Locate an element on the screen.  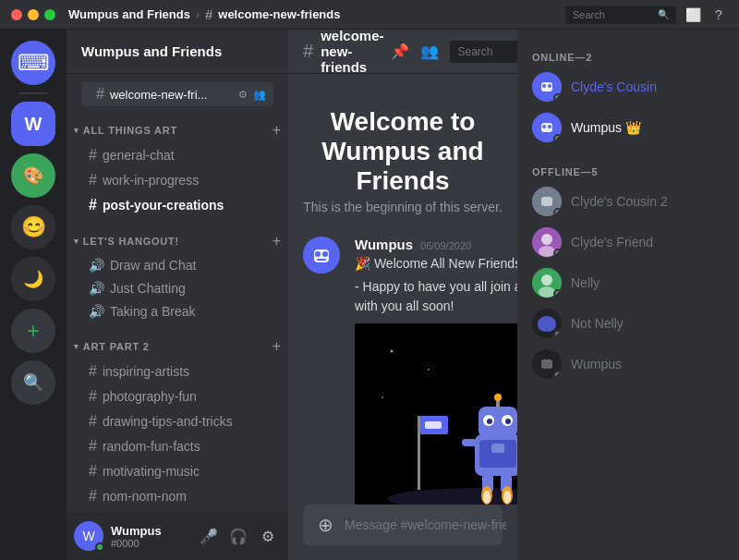
offline-status-nn is located at coordinates (558, 335).